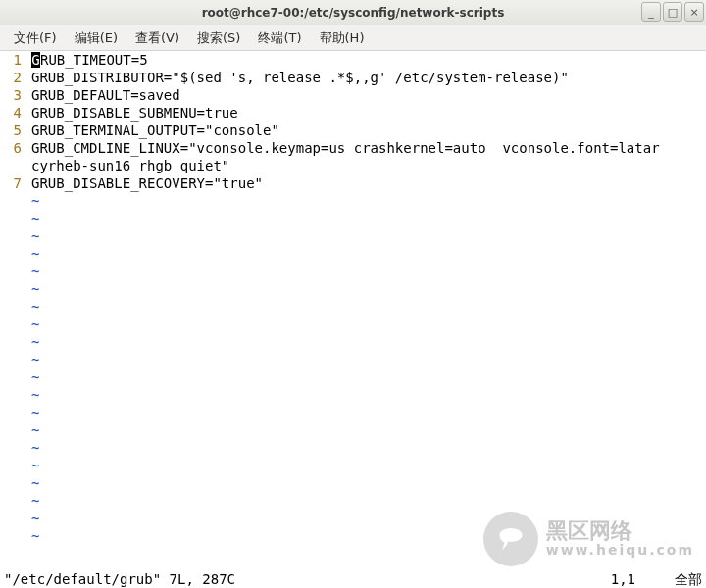 This screenshot has height=588, width=706. Describe the element at coordinates (96, 38) in the screenshot. I see `menu-edit: 编辑(E)` at that location.